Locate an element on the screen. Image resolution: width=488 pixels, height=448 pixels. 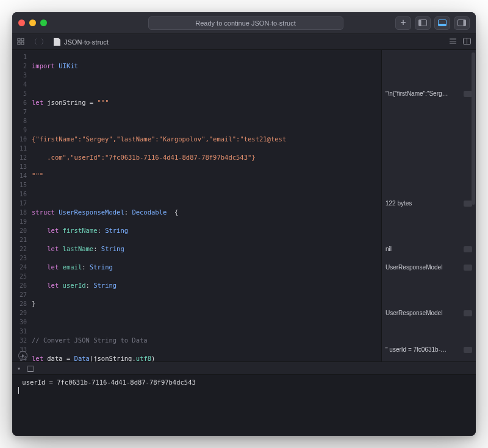
close-button is located at coordinates (22, 23).